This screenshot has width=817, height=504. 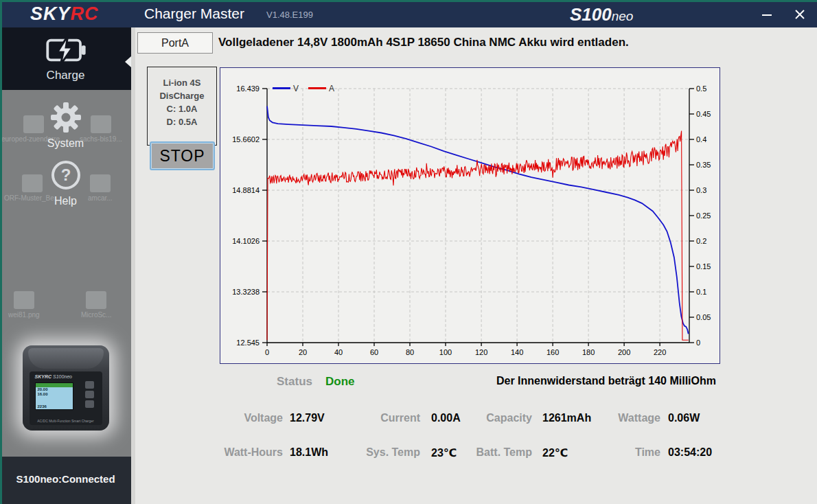 What do you see at coordinates (474, 453) in the screenshot?
I see `stat-label-batt-temp: Batt. Temp` at bounding box center [474, 453].